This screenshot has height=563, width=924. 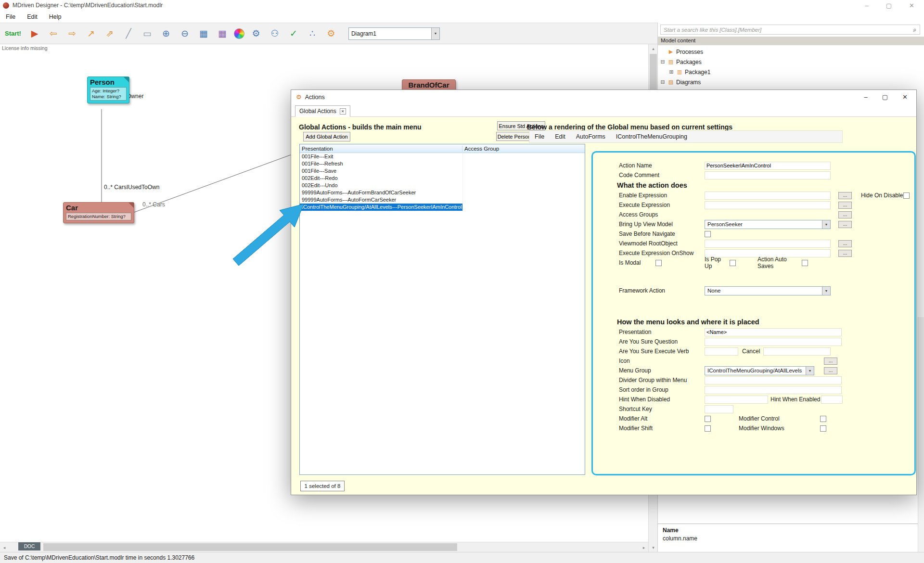 I want to click on horizontal-scroll-thumb, so click(x=250, y=547).